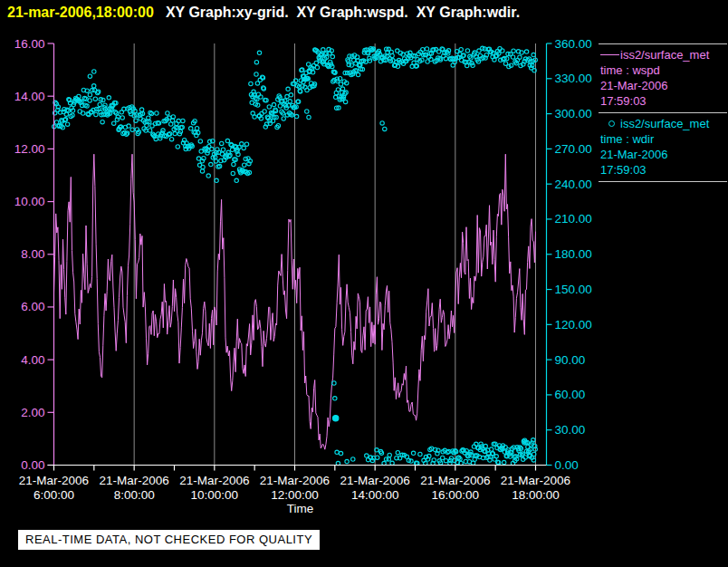 The image size is (728, 567). What do you see at coordinates (664, 154) in the screenshot?
I see `wdir-legend-date: 21-Mar-2006` at bounding box center [664, 154].